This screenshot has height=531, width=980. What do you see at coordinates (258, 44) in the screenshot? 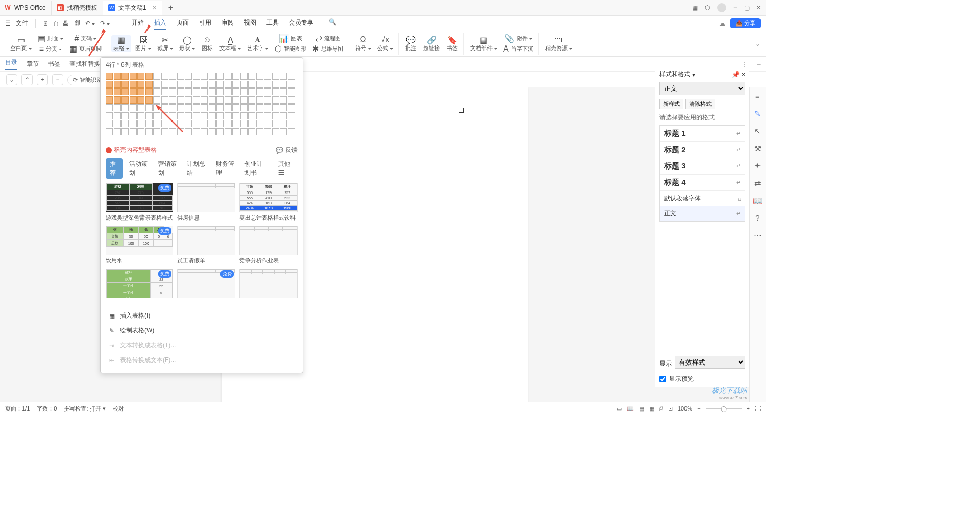
I see `wordart-button: 𝐀艺术字` at bounding box center [258, 44].